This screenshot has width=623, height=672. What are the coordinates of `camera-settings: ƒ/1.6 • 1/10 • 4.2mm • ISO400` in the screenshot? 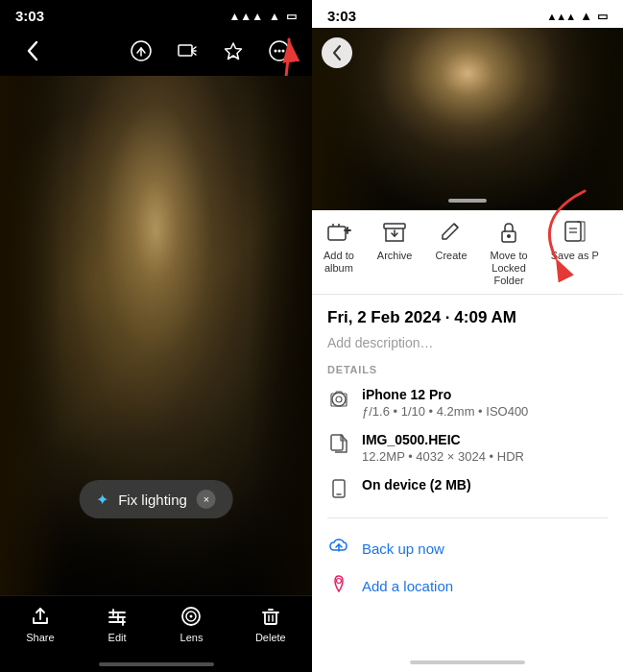 It's located at (485, 411).